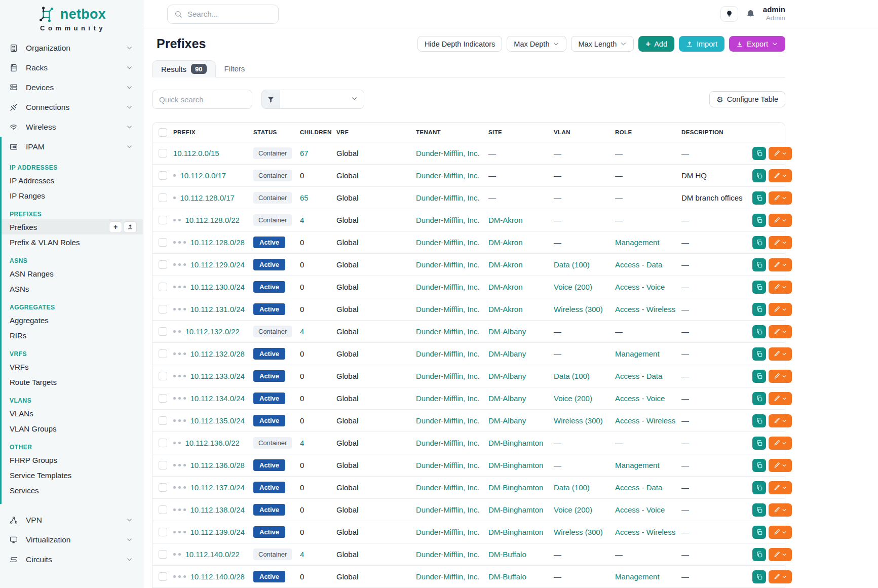 Image resolution: width=878 pixels, height=588 pixels. What do you see at coordinates (218, 532) in the screenshot?
I see `prefix-link: 10.112.139.0/24` at bounding box center [218, 532].